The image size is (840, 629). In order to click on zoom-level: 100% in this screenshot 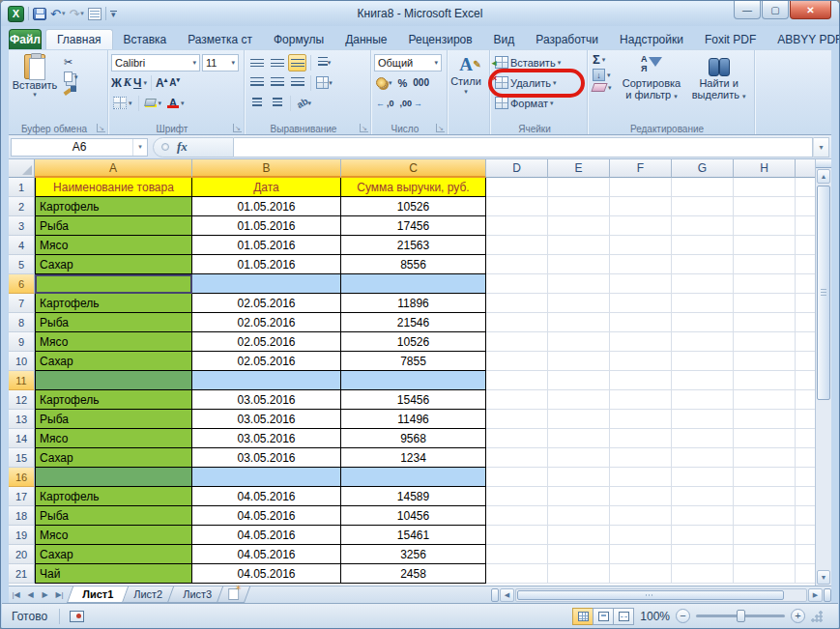, I will do `click(655, 616)`.